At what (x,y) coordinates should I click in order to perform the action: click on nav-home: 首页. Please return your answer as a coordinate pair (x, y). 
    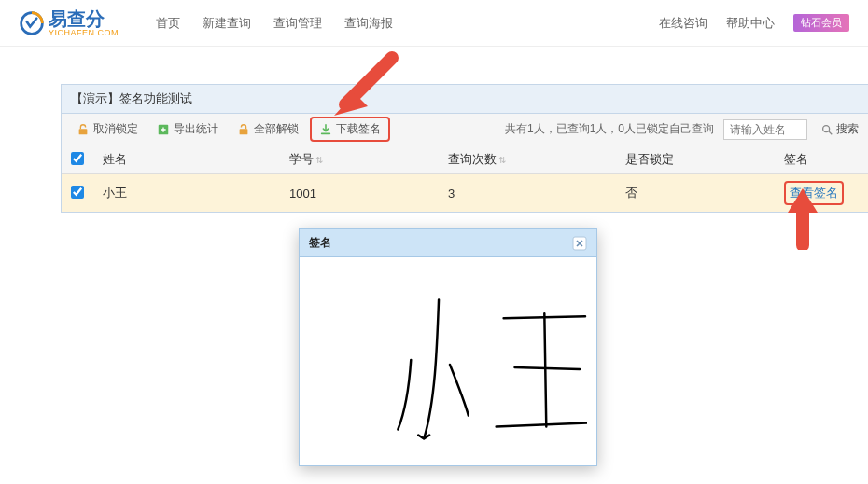
    Looking at the image, I should click on (168, 23).